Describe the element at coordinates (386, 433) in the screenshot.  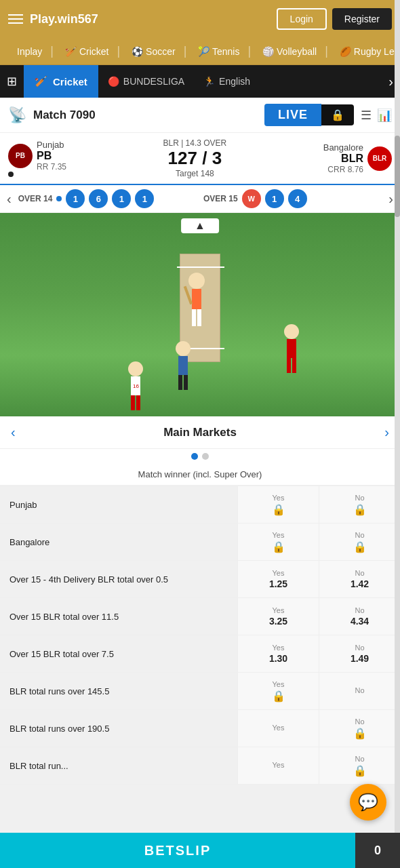
I see `markets-next-icon: ›` at that location.